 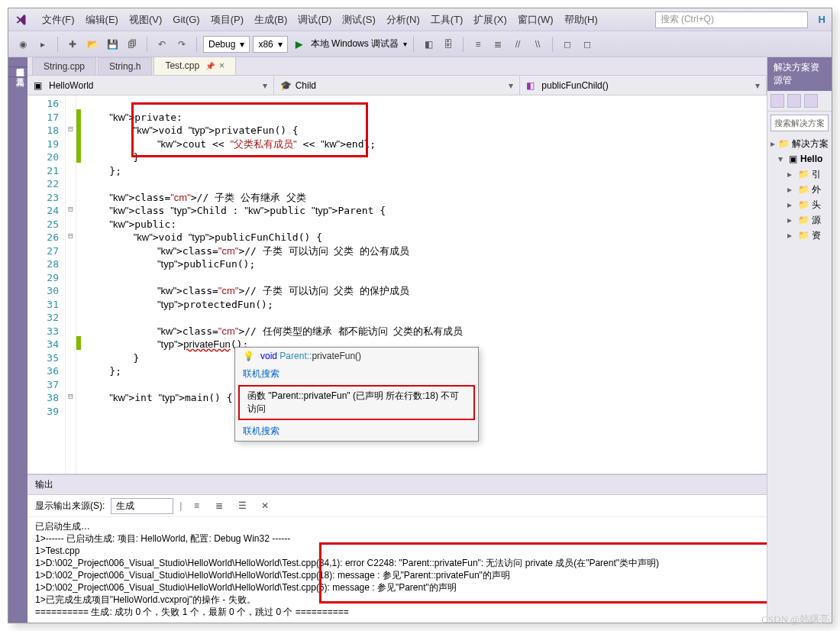 What do you see at coordinates (531, 86) in the screenshot?
I see `method-icon: ◧` at bounding box center [531, 86].